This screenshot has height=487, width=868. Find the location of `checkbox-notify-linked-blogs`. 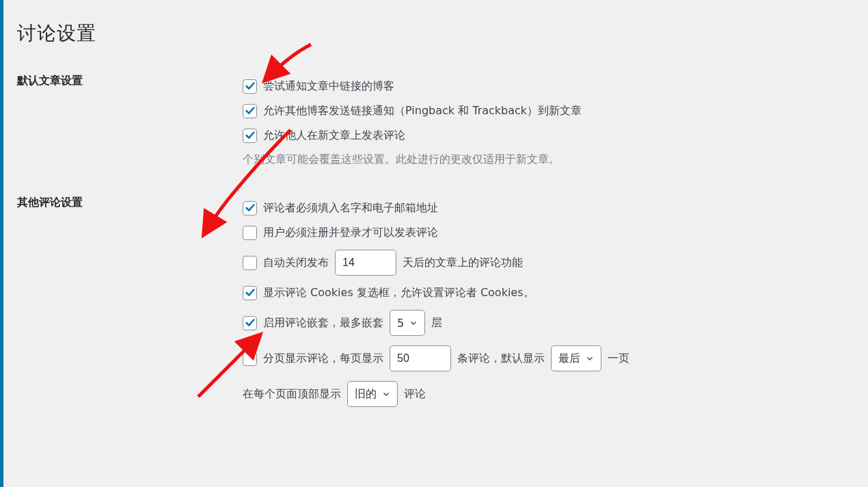

checkbox-notify-linked-blogs is located at coordinates (250, 86).